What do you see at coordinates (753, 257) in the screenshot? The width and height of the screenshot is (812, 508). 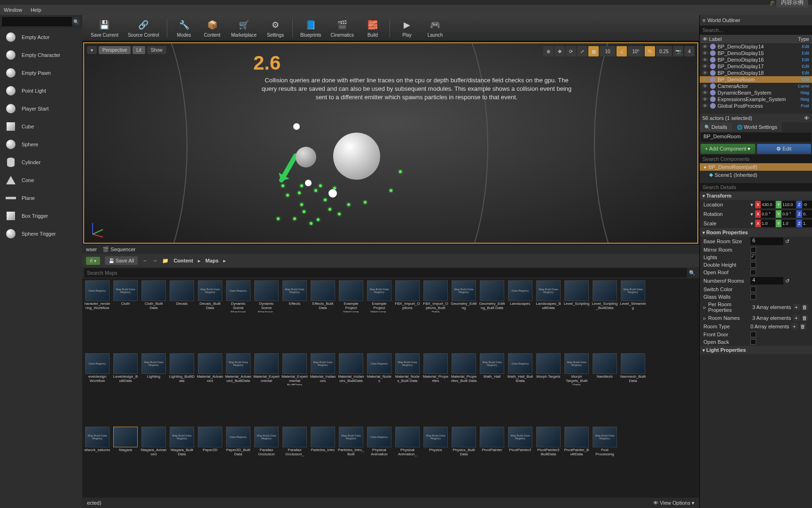 I see `lights-checkbox` at bounding box center [753, 257].